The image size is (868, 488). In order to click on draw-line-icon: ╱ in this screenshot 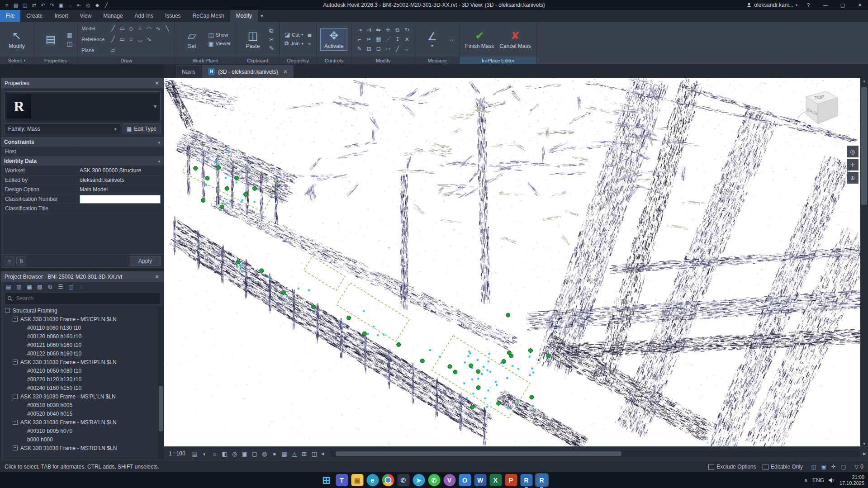, I will do `click(113, 28)`.